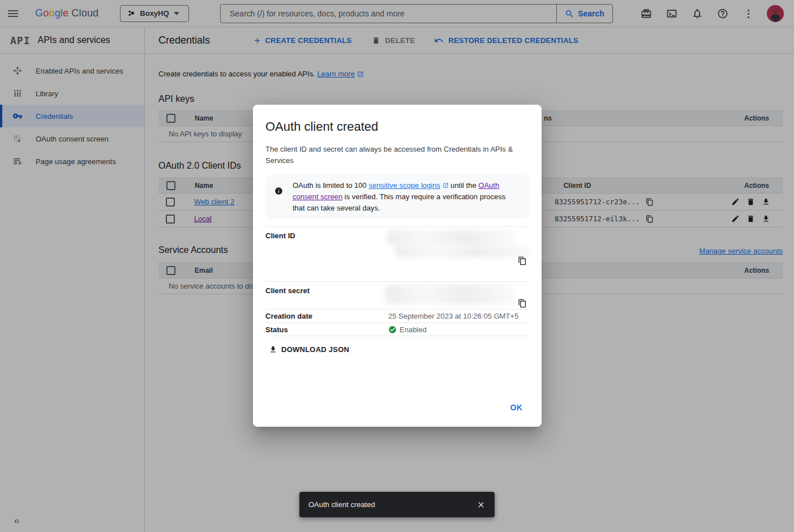 This screenshot has width=794, height=532. I want to click on check-circle-icon, so click(393, 329).